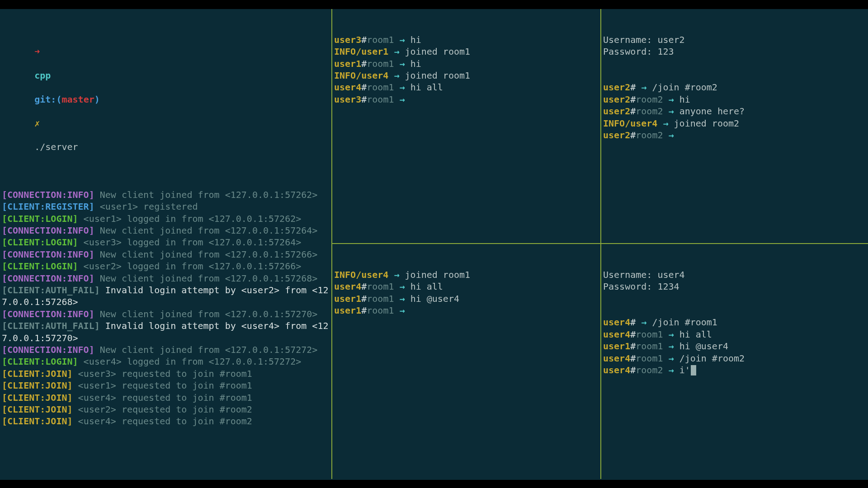 The width and height of the screenshot is (868, 488). What do you see at coordinates (467, 52) in the screenshot?
I see `chat-line: INFO/user1 → joined room1` at bounding box center [467, 52].